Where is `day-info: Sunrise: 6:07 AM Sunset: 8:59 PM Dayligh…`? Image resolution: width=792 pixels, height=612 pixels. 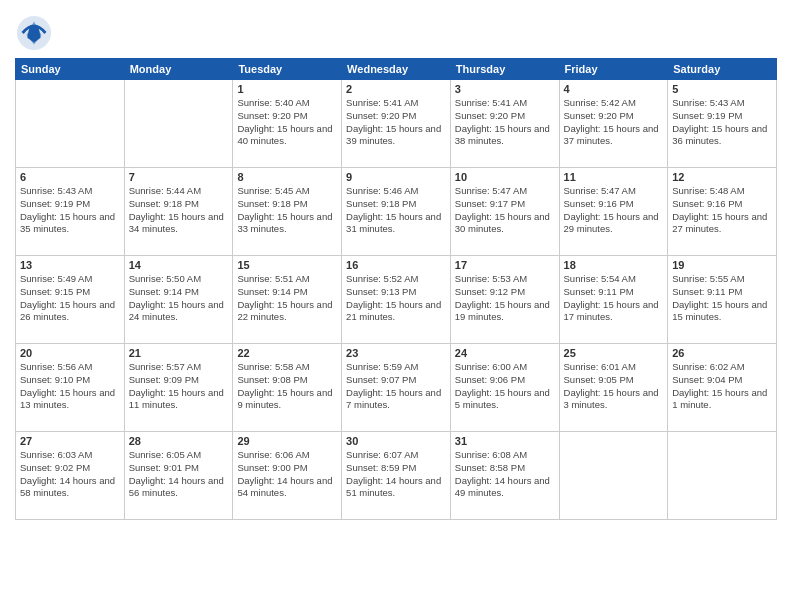
day-info: Sunrise: 6:07 AM Sunset: 8:59 PM Dayligh… is located at coordinates (396, 474).